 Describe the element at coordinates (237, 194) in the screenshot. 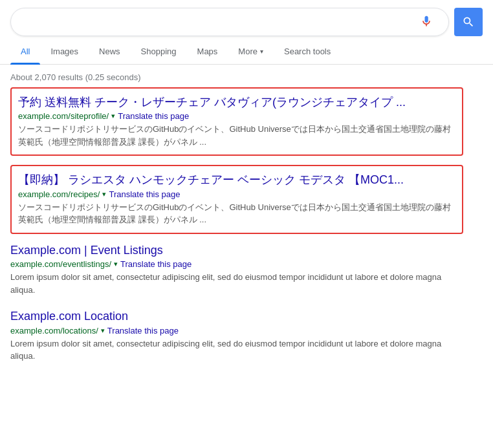

I see `result-url-row: example.com/recipes/ ▾ Translate this pa…` at that location.